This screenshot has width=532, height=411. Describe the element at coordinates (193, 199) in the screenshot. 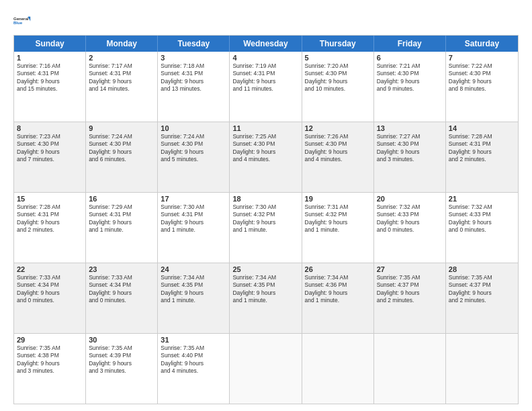

I see `day-number: 17` at that location.